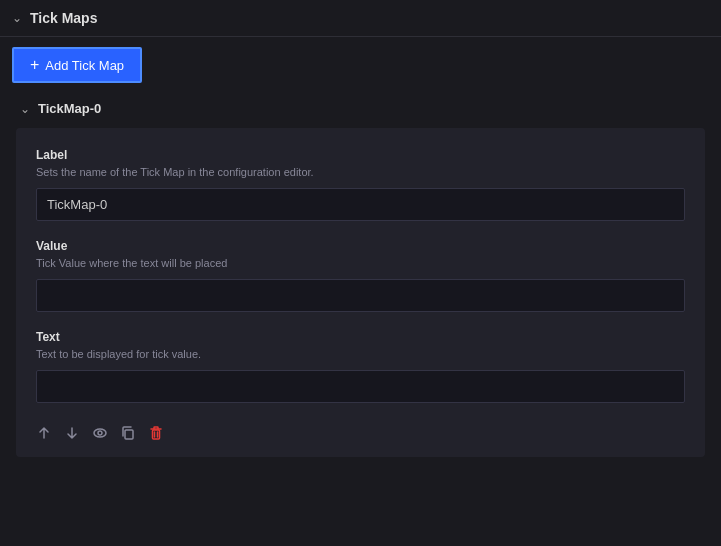  What do you see at coordinates (128, 433) in the screenshot?
I see `copy-icon` at bounding box center [128, 433].